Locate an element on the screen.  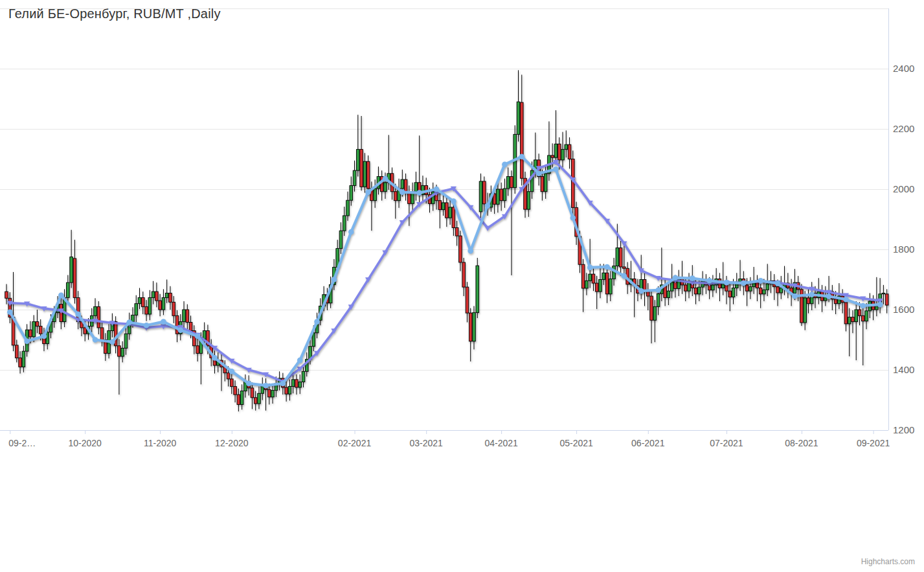
svg-text: 11-2020 is located at coordinates (161, 443).